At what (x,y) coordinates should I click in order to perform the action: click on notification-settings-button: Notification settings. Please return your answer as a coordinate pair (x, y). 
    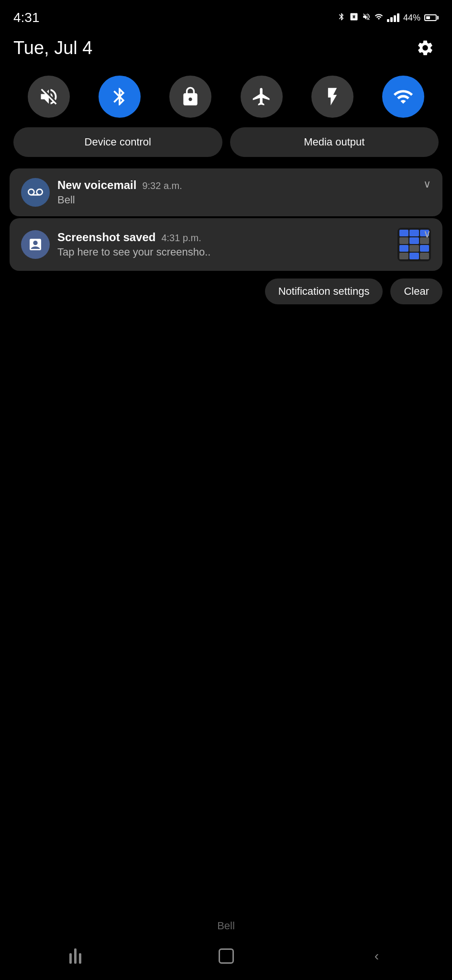
    Looking at the image, I should click on (324, 291).